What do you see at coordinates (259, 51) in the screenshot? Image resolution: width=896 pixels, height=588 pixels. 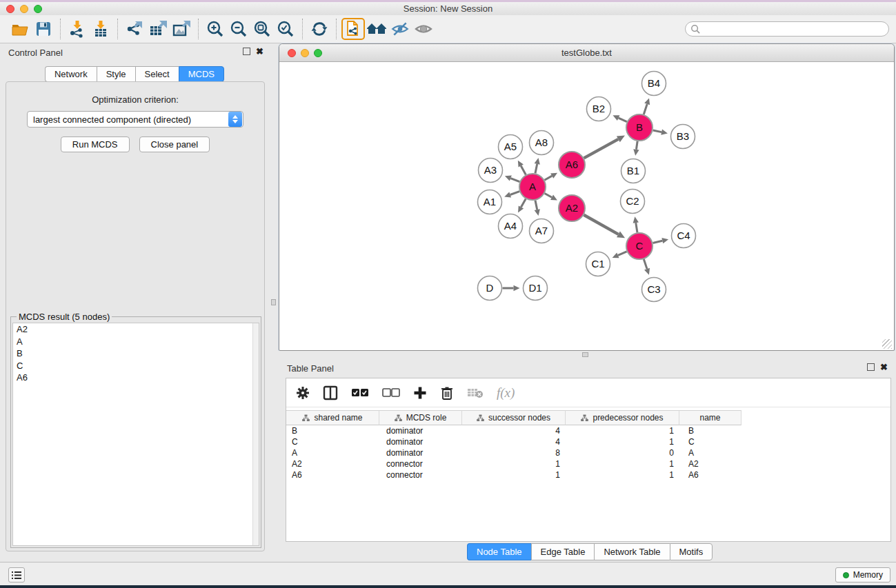 I see `close-panel-icon-button: ✖` at bounding box center [259, 51].